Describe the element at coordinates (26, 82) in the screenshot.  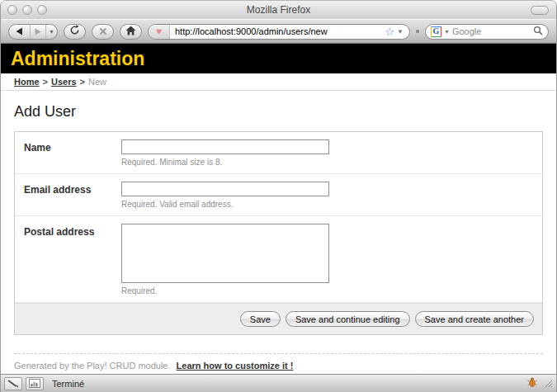
I see `breadcrumb-link-home: Home` at that location.